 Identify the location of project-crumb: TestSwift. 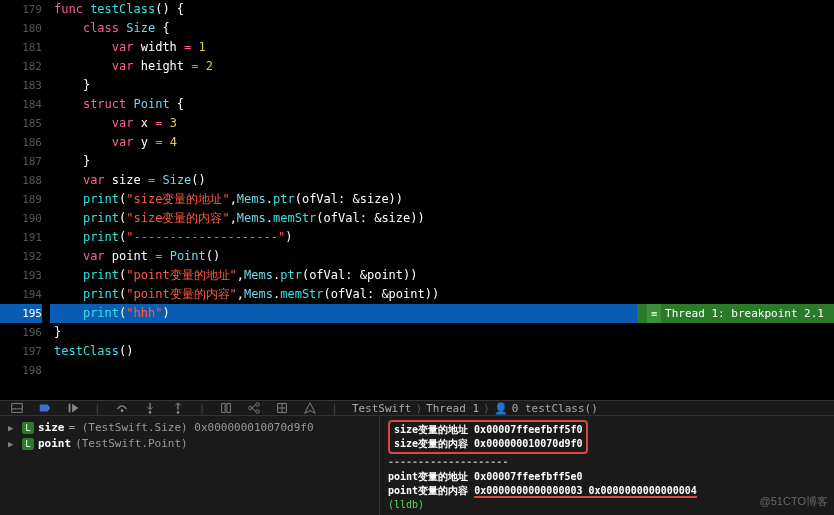
(382, 408).